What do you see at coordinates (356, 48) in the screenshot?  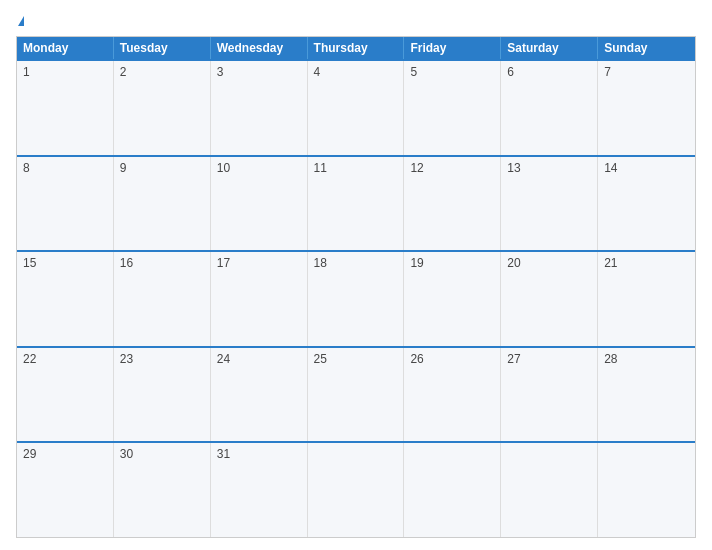 I see `day-header-thursday: Thursday` at bounding box center [356, 48].